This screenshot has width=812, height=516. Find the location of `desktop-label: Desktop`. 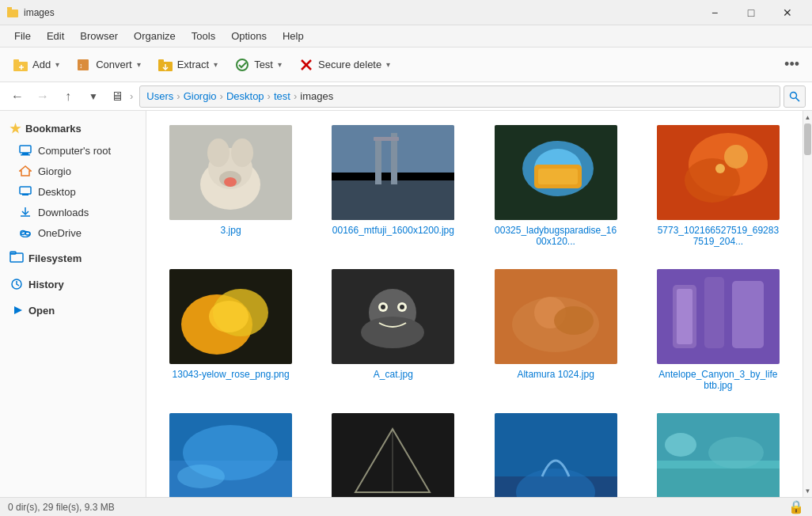

desktop-label: Desktop is located at coordinates (57, 192).